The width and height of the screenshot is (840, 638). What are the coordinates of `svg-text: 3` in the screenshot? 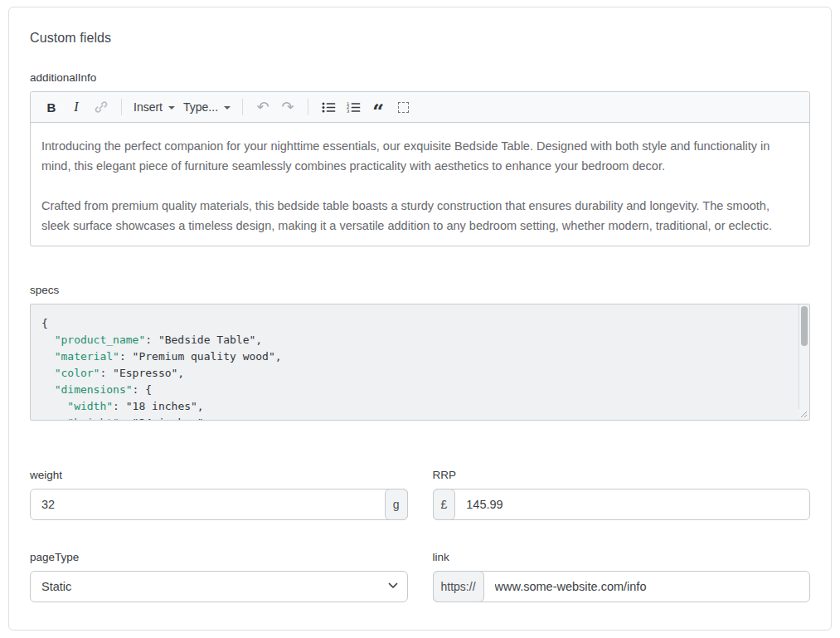 It's located at (348, 111).